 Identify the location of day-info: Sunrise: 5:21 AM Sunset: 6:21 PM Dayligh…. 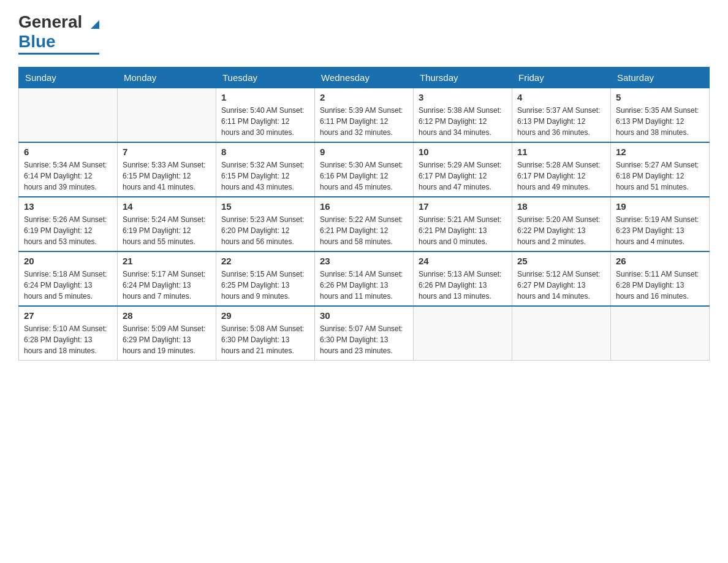
(463, 231).